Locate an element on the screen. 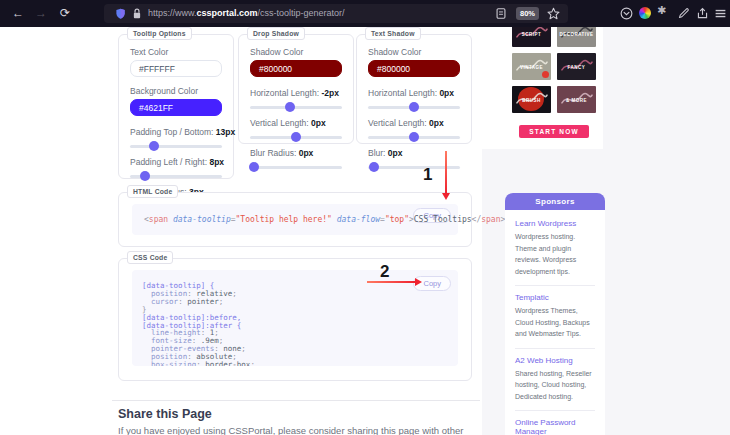 The image size is (730, 435). start-now-button: START NOW is located at coordinates (554, 132).